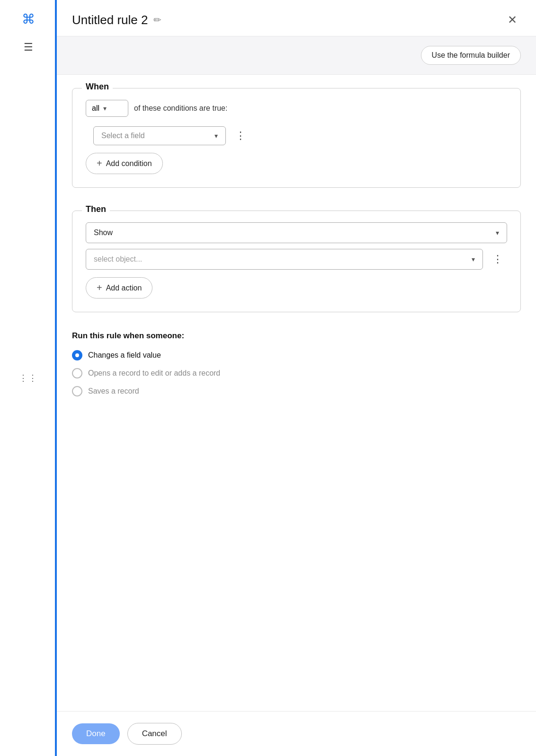 The height and width of the screenshot is (756, 536). Describe the element at coordinates (473, 259) in the screenshot. I see `object-select-chevron: ▾` at that location.